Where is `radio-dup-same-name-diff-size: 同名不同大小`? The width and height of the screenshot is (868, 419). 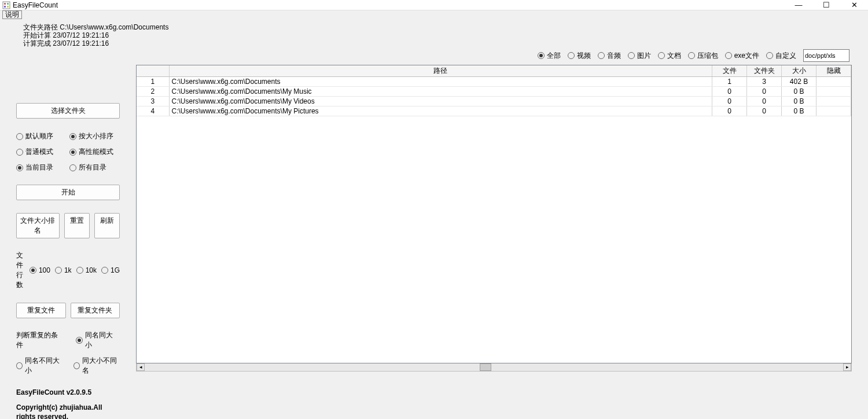
radio-dup-same-name-diff-size: 同名不同大小 is located at coordinates (39, 366).